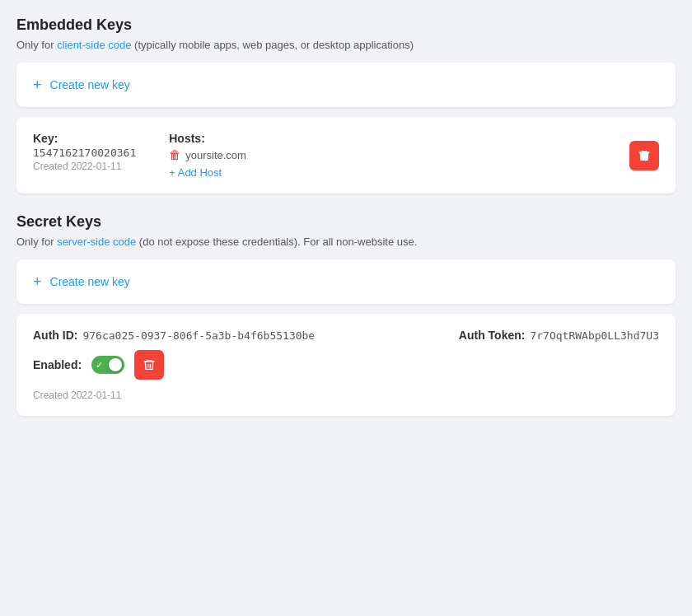 The height and width of the screenshot is (616, 692). Describe the element at coordinates (55, 335) in the screenshot. I see `auth-id-label: Auth ID:` at that location.